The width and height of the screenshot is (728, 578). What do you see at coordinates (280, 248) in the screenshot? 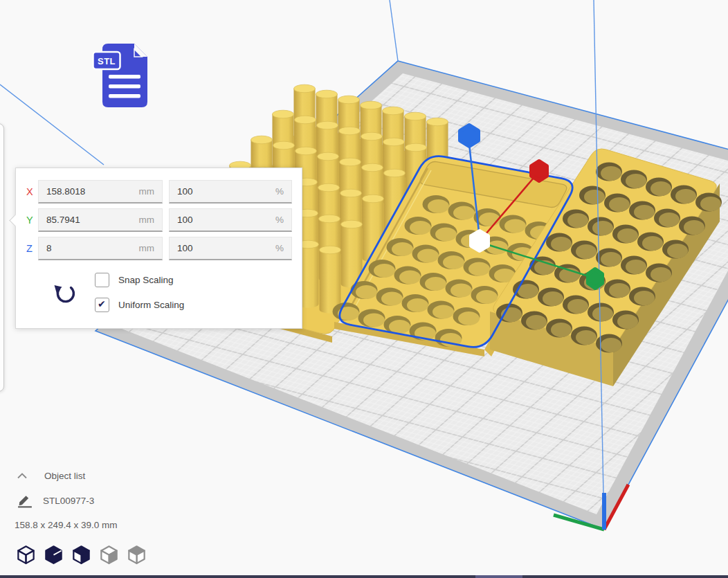
I see `z-scale-unit: %` at bounding box center [280, 248].